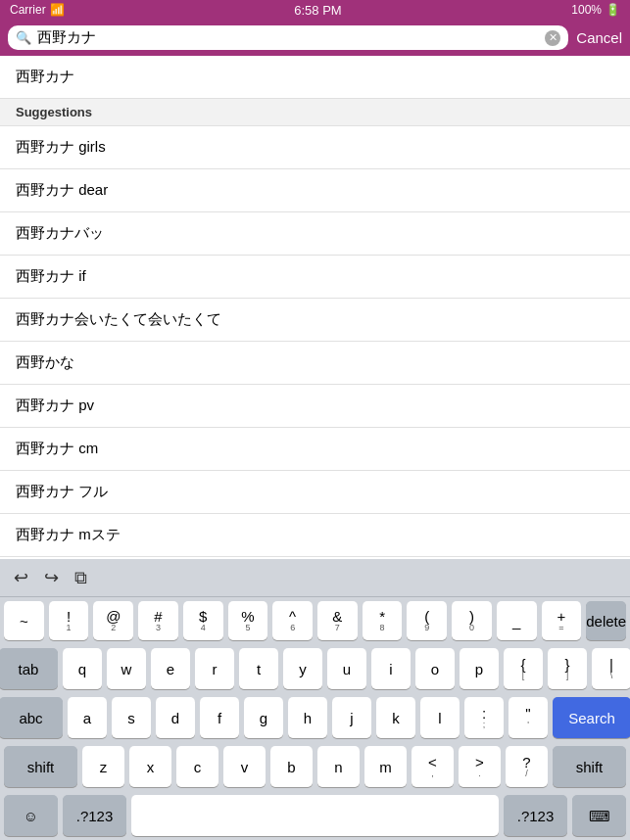  What do you see at coordinates (315, 621) in the screenshot?
I see `number-row: ~ !1 @2 #3 $4 %5 ^6 &7 *8 (9 )0 _ += del…` at bounding box center [315, 621].